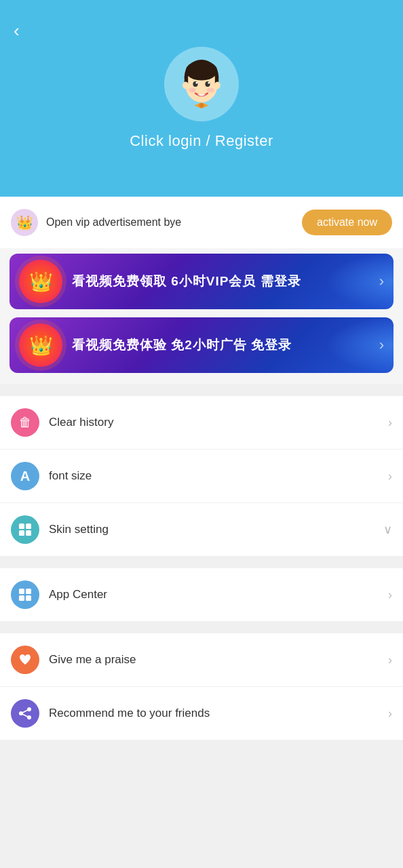 The height and width of the screenshot is (868, 403). What do you see at coordinates (390, 476) in the screenshot?
I see `chevron-right-icon-2: ›` at bounding box center [390, 476].